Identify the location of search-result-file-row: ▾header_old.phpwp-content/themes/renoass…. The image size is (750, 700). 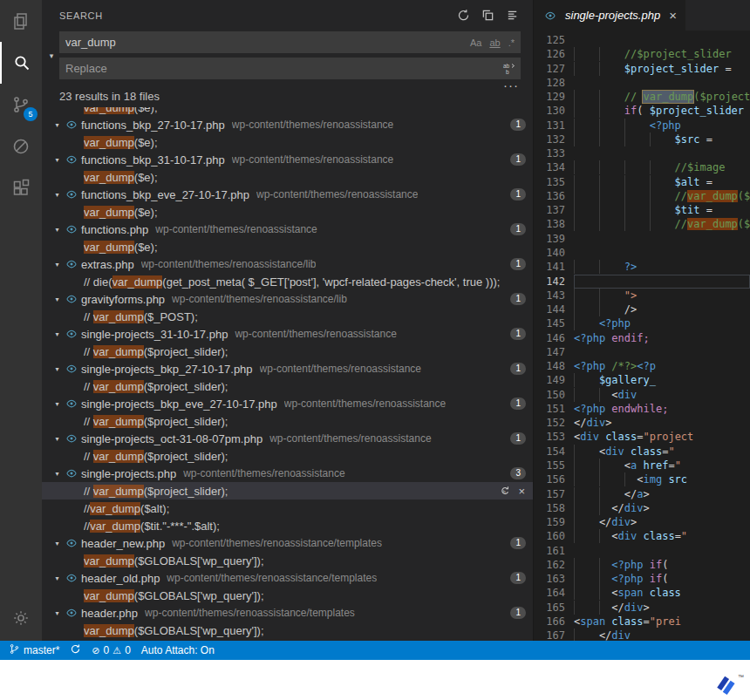
(288, 578).